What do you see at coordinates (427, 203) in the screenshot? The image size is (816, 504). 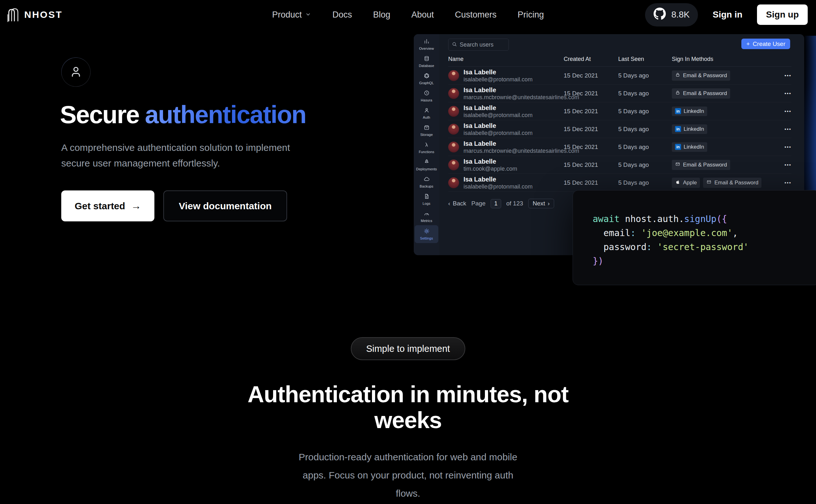 I see `sidebar-item-label: Logs` at bounding box center [427, 203].